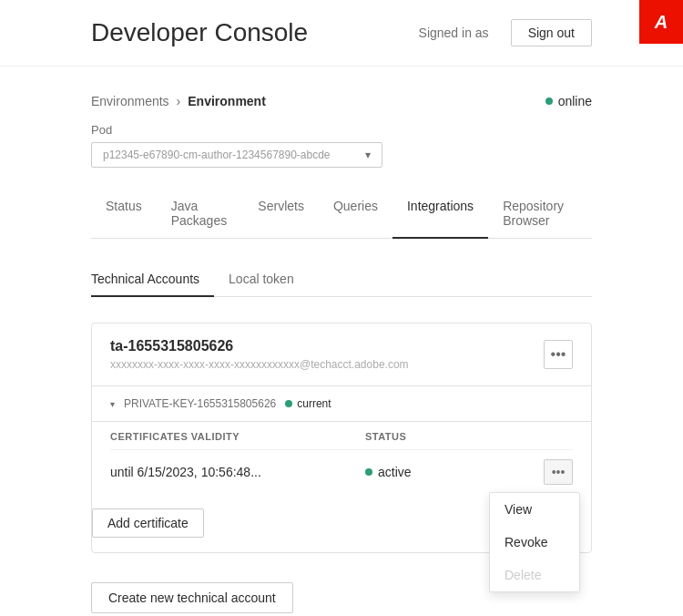 This screenshot has height=616, width=683. What do you see at coordinates (454, 33) in the screenshot?
I see `signed-in-label: Signed in as` at bounding box center [454, 33].